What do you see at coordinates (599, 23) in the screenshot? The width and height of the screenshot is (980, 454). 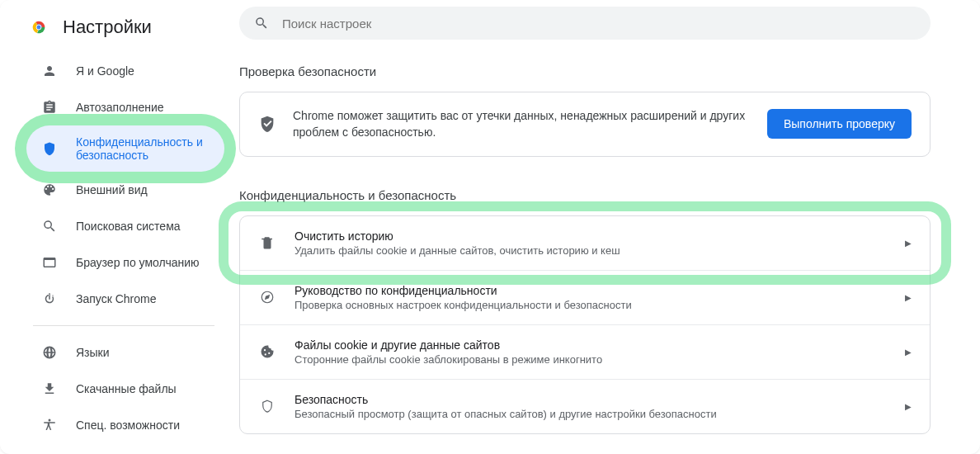 I see `search-input` at bounding box center [599, 23].